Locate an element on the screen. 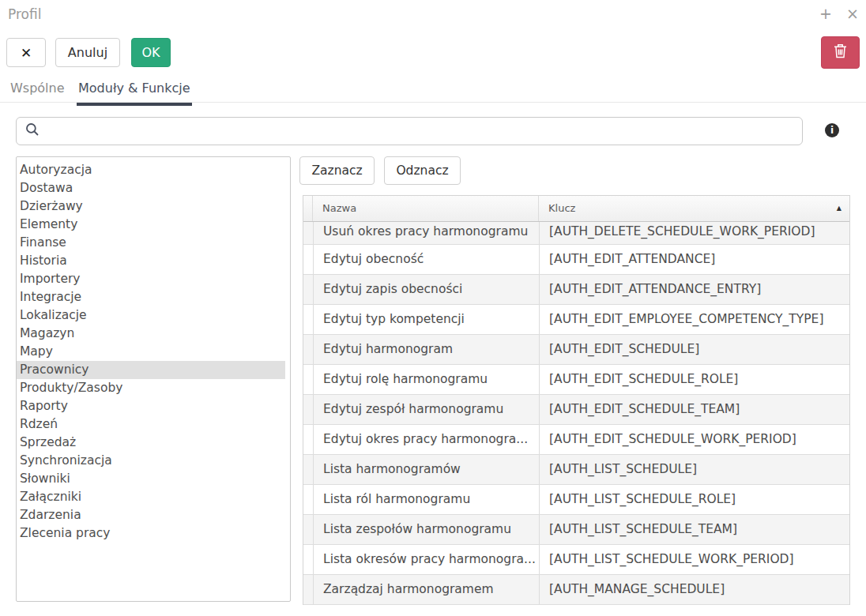 The width and height of the screenshot is (866, 616). tab-bar: Wspólne Moduły & Funkcje is located at coordinates (433, 91).